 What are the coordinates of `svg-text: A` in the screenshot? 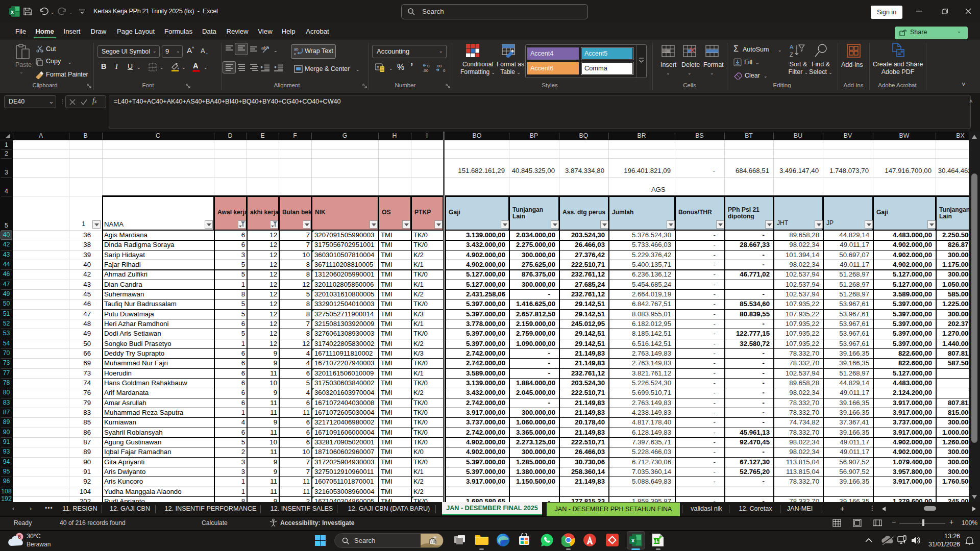 It's located at (792, 47).